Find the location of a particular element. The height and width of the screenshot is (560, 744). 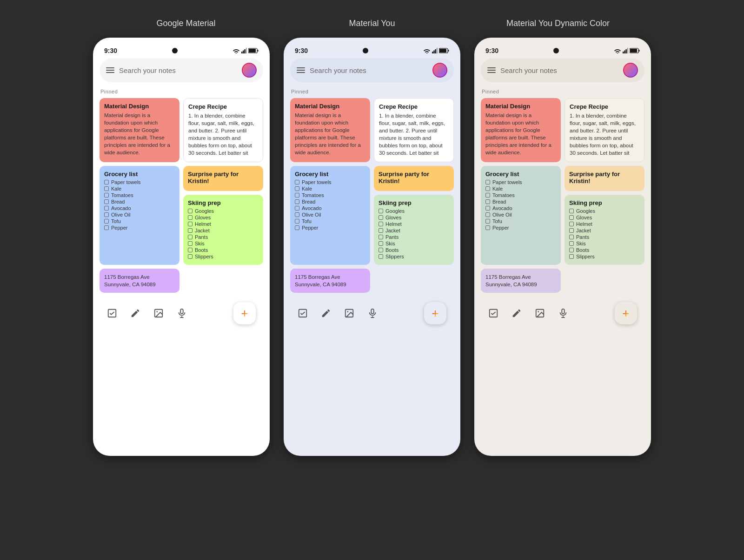

note-skiing-1: Skiing prep Googles Gloves Helmet Jacket… is located at coordinates (223, 230).